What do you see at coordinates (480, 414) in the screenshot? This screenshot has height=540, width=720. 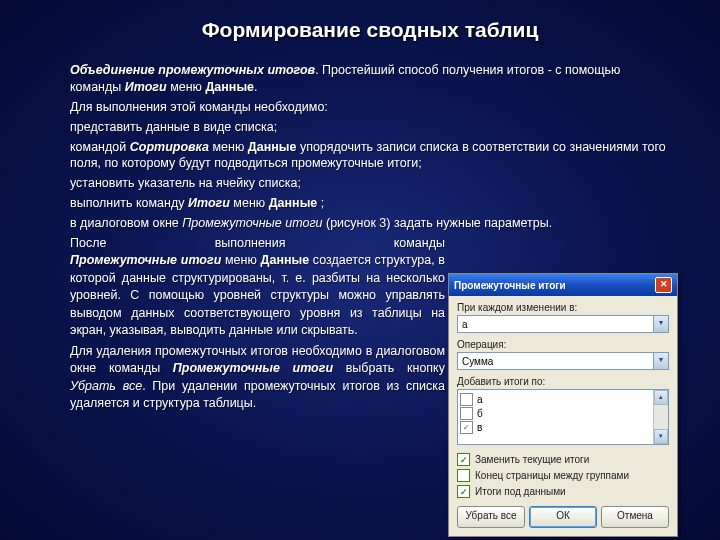 I see `list-label: б` at bounding box center [480, 414].